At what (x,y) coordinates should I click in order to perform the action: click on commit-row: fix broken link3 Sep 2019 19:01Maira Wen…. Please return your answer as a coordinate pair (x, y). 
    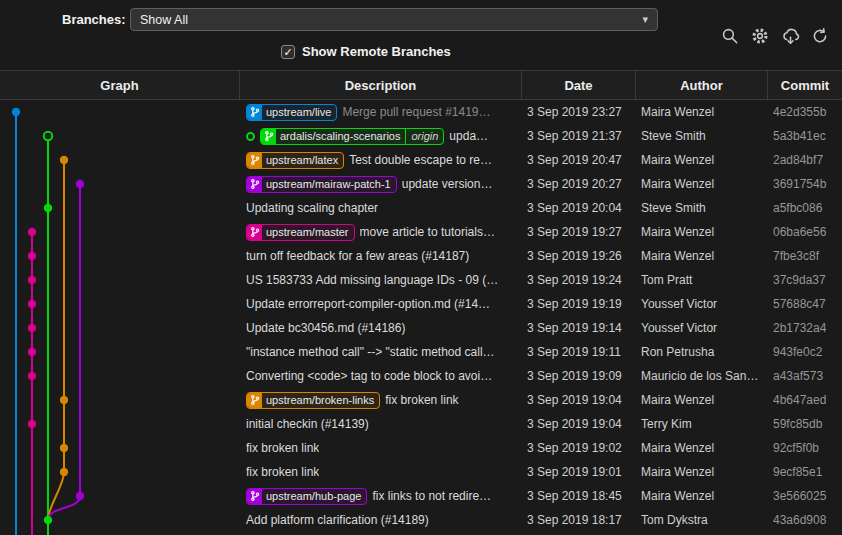
    Looking at the image, I should click on (421, 472).